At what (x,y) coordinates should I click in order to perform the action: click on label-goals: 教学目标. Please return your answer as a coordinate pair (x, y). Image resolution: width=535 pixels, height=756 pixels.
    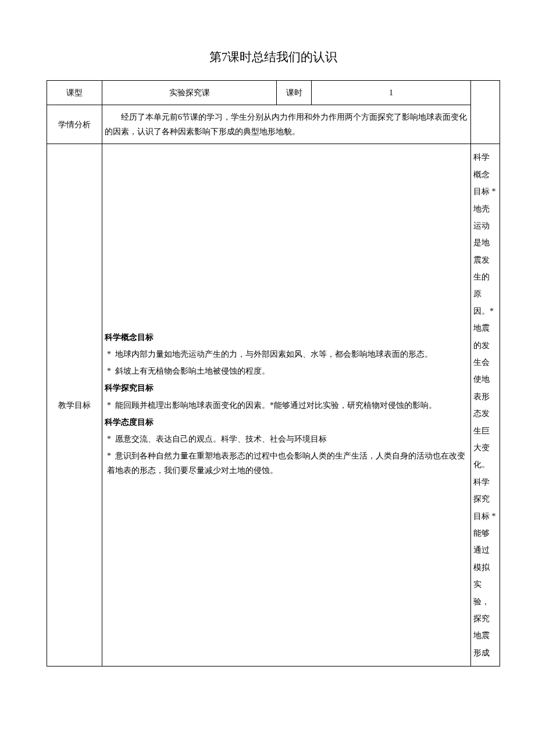
    Looking at the image, I should click on (74, 406).